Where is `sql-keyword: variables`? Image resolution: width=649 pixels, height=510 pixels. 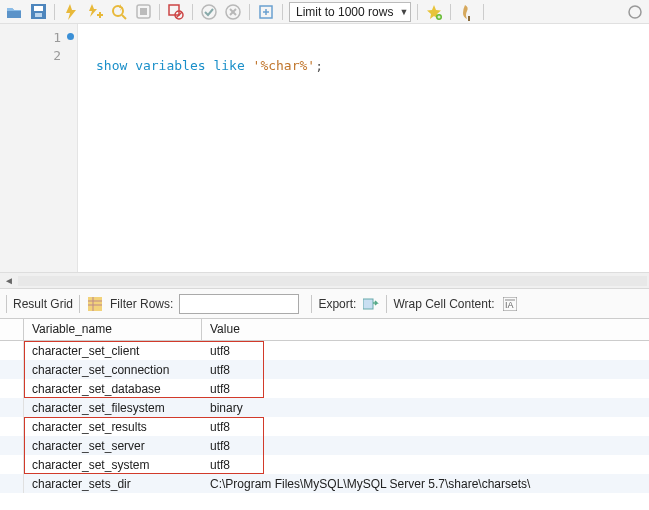 sql-keyword: variables is located at coordinates (170, 66).